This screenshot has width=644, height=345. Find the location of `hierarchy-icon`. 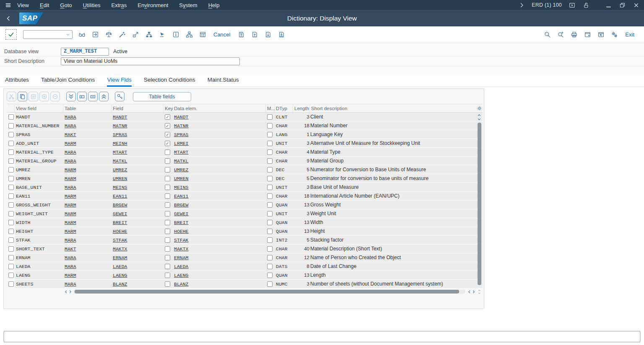

hierarchy-icon is located at coordinates (149, 34).